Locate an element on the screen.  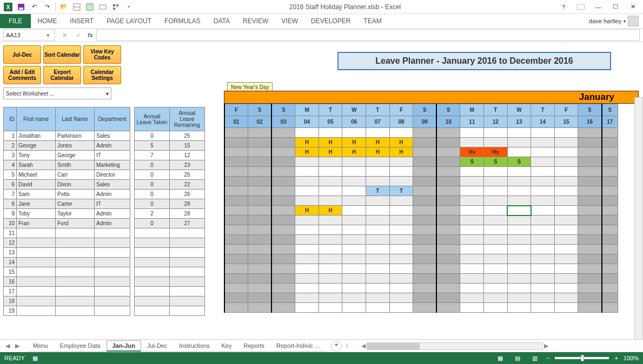
calendar-cell: Hs is located at coordinates (472, 152).